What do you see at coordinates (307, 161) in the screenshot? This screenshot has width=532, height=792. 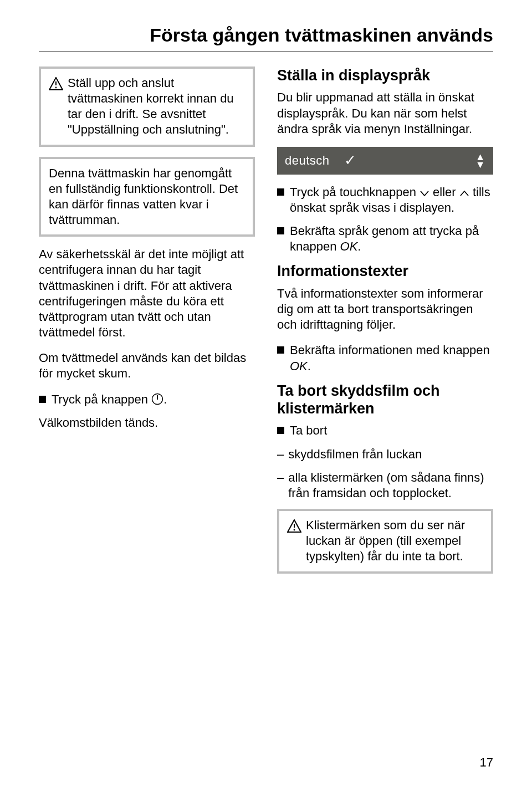 I see `display-text: deutsch` at bounding box center [307, 161].